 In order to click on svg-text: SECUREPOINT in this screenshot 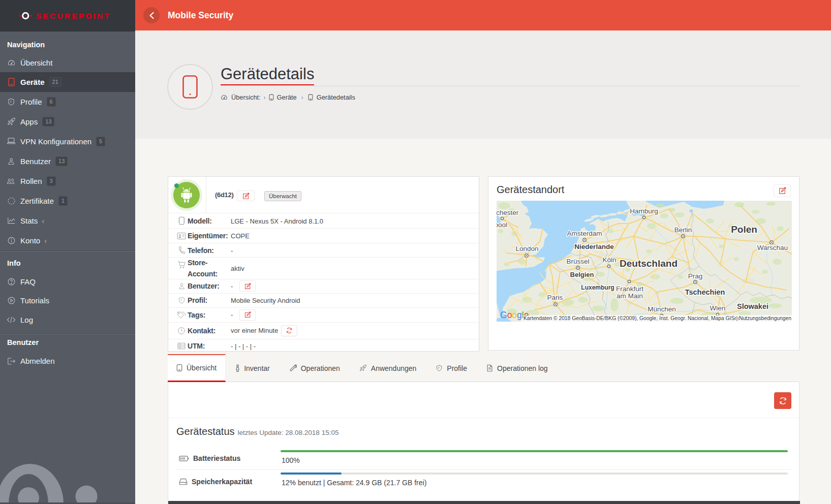, I will do `click(73, 16)`.